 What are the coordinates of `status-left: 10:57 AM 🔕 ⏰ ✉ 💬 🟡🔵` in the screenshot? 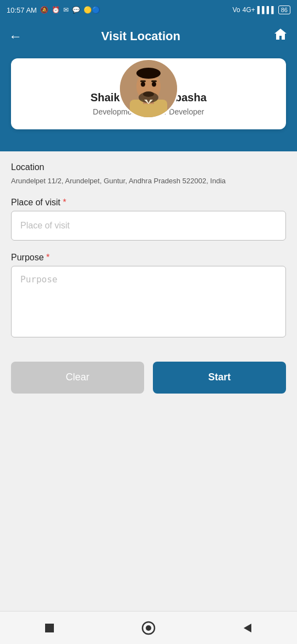 It's located at (53, 10).